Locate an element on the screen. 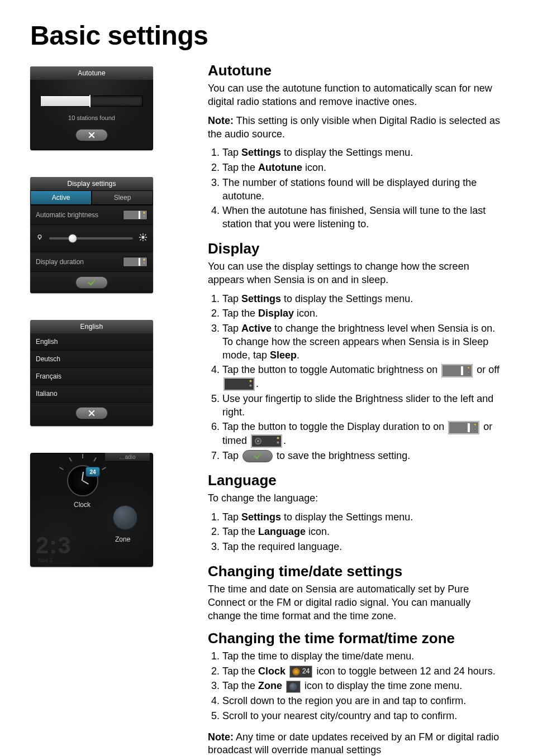 Image resolution: width=533 pixels, height=756 pixels. step-item: Tap to save the brightness setting. is located at coordinates (363, 456).